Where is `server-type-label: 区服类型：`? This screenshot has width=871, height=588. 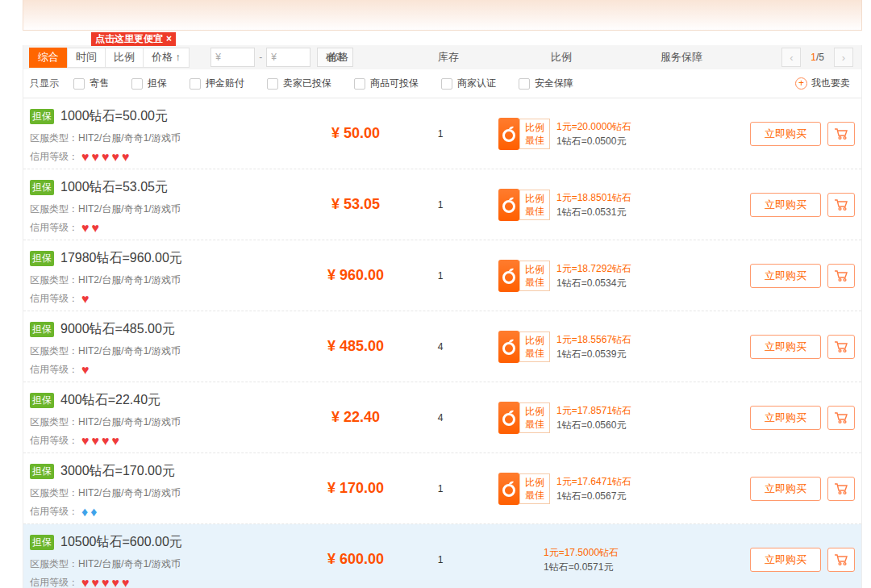
server-type-label: 区服类型： is located at coordinates (54, 422).